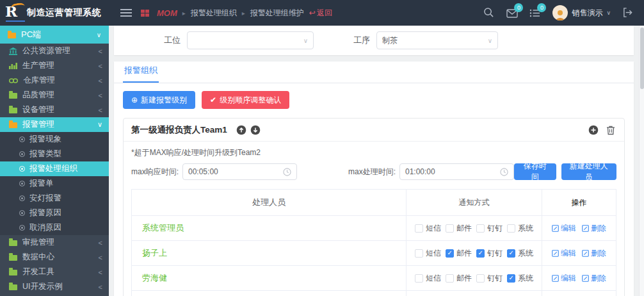  Describe the element at coordinates (589, 172) in the screenshot. I see `new-handler-button: 新建处理人员` at that location.